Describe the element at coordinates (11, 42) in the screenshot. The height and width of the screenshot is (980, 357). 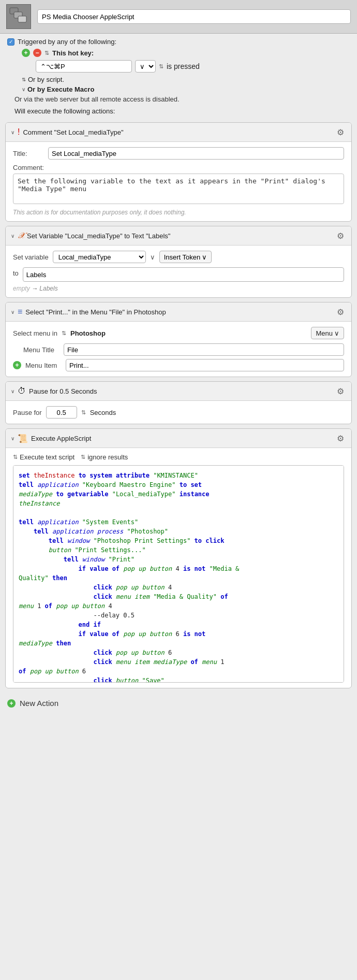
I see `triggered-checkbox: ✓` at that location.